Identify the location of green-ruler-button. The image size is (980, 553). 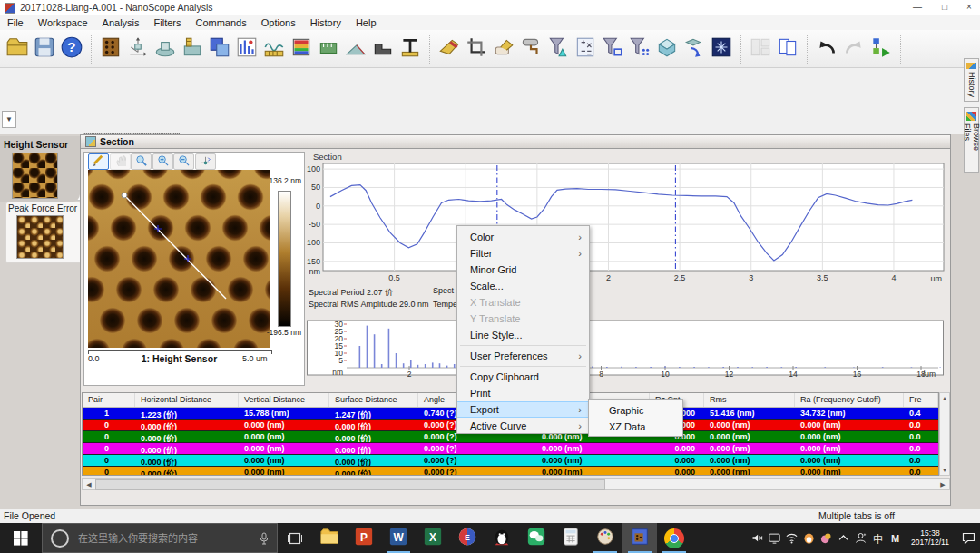
(328, 49).